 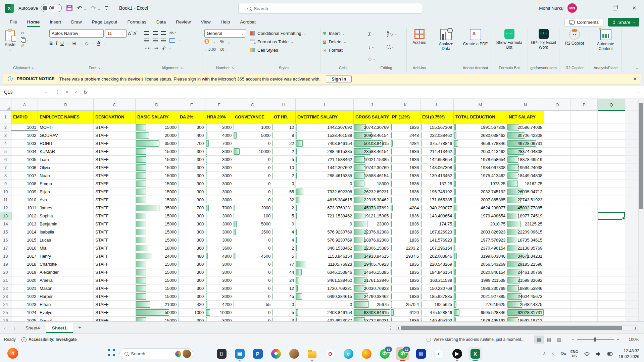 What do you see at coordinates (6, 224) in the screenshot?
I see `row-header-14: 14` at bounding box center [6, 224].